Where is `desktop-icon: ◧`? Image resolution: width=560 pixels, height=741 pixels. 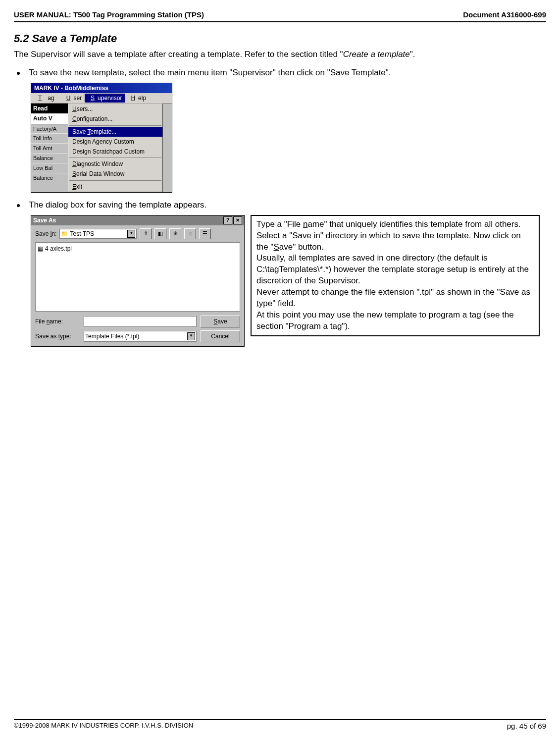 desktop-icon: ◧ is located at coordinates (160, 234).